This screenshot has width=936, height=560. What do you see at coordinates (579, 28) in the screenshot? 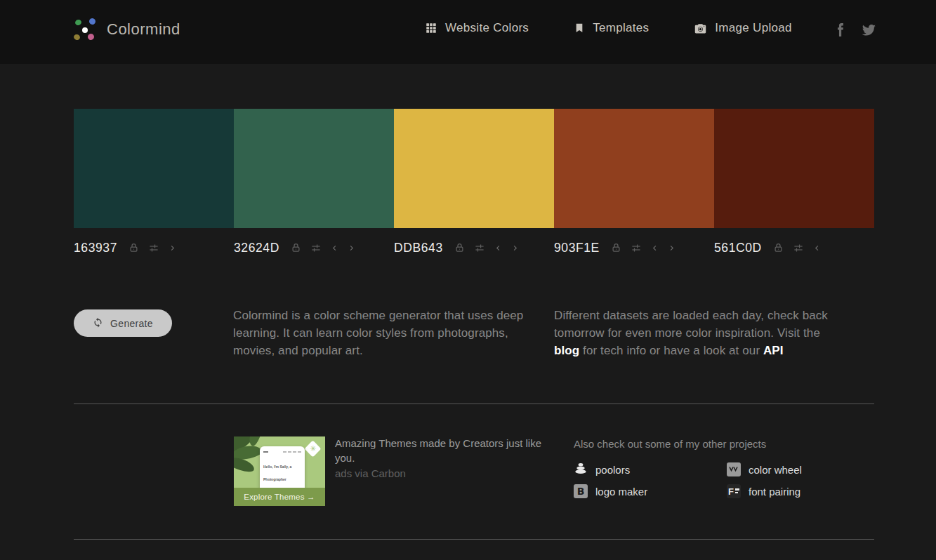
I see `bookmark-icon` at bounding box center [579, 28].